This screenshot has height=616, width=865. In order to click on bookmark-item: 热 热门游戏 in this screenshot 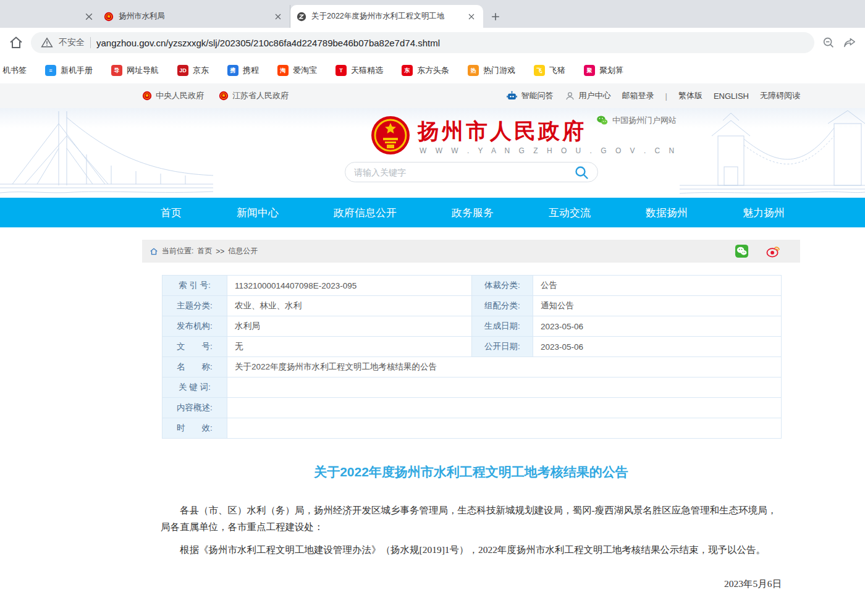, I will do `click(492, 70)`.